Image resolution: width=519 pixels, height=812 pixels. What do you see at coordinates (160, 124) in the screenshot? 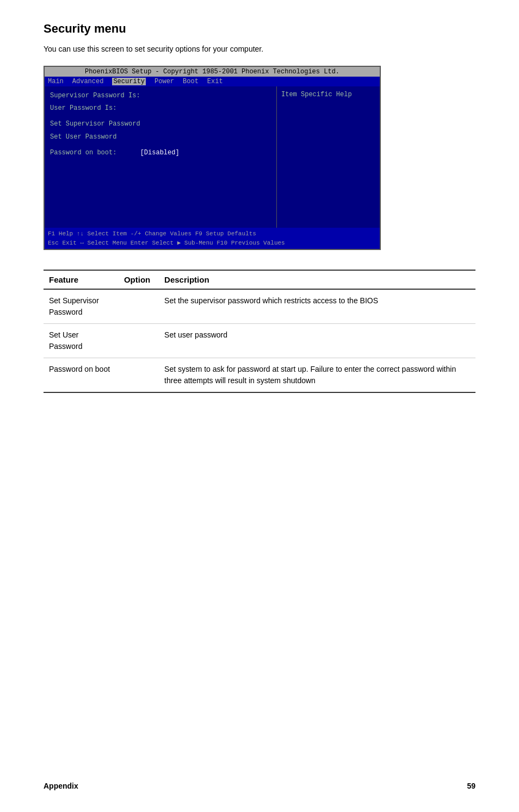
I see `bios-set-supervisor-password: Set Supervisor Password` at bounding box center [160, 124].